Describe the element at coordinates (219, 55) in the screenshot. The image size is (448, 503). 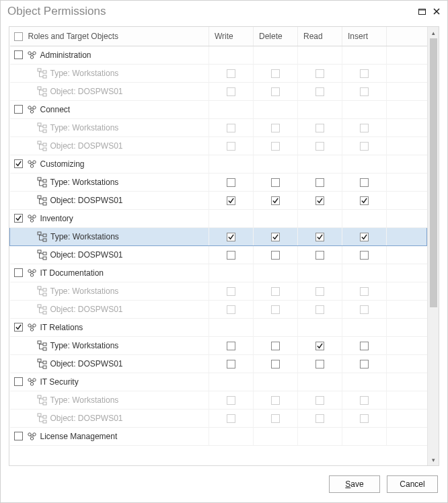
I see `role-row: Administration` at that location.